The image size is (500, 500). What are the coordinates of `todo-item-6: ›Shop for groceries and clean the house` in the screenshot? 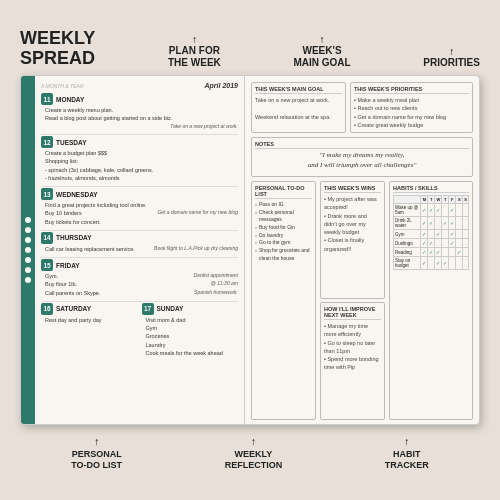 It's located at (284, 254).